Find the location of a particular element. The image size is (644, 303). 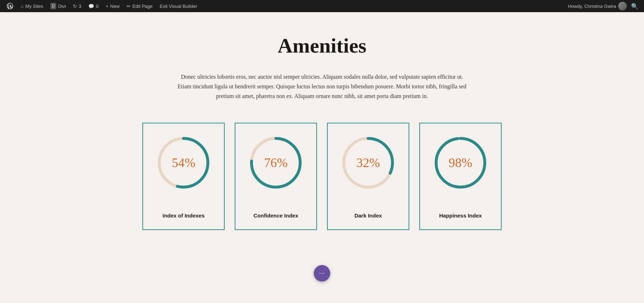

floating-menu-icon: ··· is located at coordinates (322, 273).